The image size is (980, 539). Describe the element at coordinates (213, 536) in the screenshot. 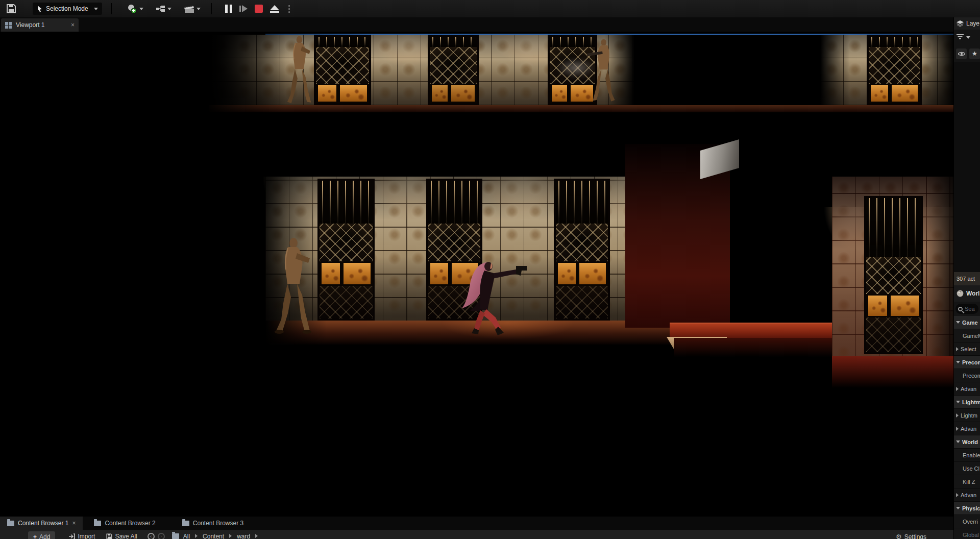

I see `breadcrumb-content: Content` at that location.